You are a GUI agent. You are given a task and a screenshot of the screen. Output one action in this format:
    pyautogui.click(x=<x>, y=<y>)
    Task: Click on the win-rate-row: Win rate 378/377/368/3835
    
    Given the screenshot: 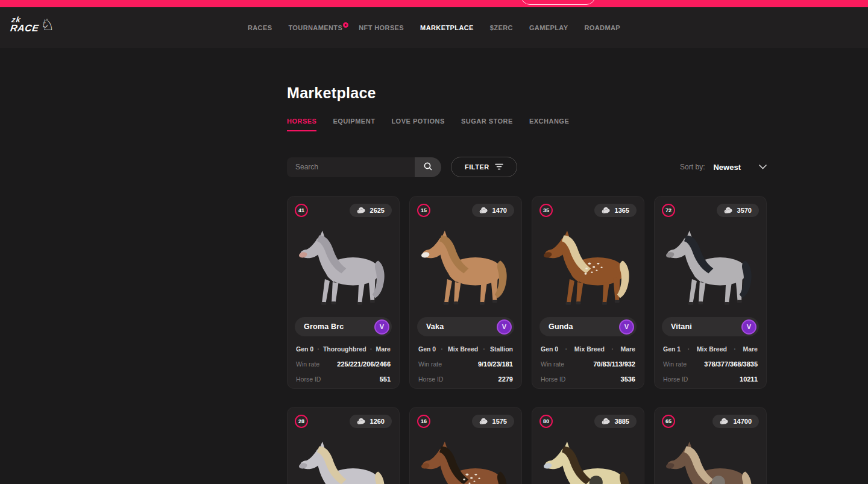 What is the action you would take?
    pyautogui.click(x=710, y=364)
    